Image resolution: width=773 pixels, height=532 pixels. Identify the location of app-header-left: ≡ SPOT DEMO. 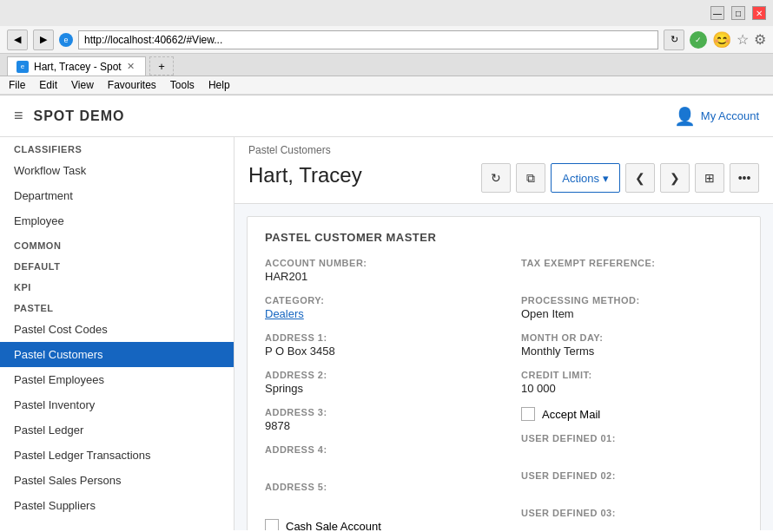
(69, 116).